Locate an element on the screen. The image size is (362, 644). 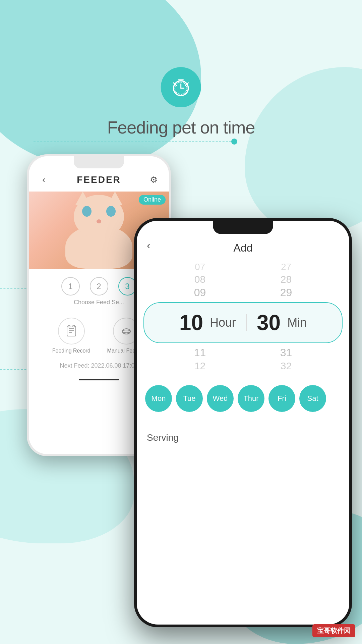
phone2-back-button: ‹ is located at coordinates (149, 246).